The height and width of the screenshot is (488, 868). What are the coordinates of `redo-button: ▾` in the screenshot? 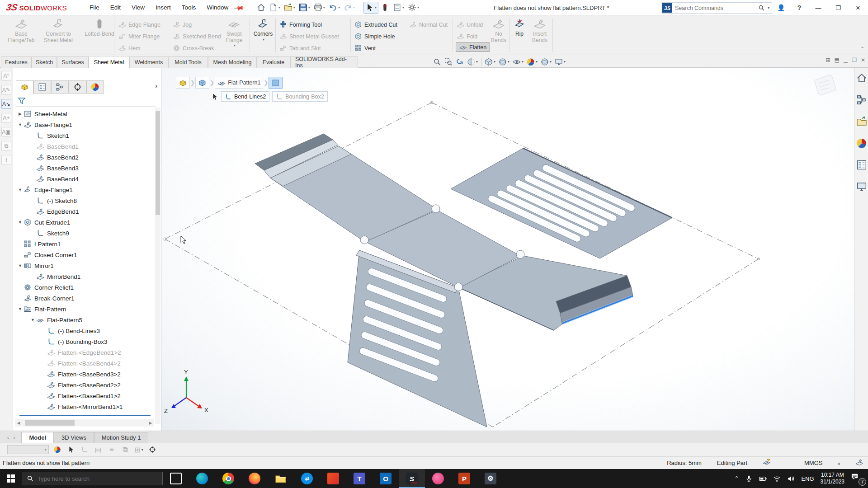 It's located at (349, 8).